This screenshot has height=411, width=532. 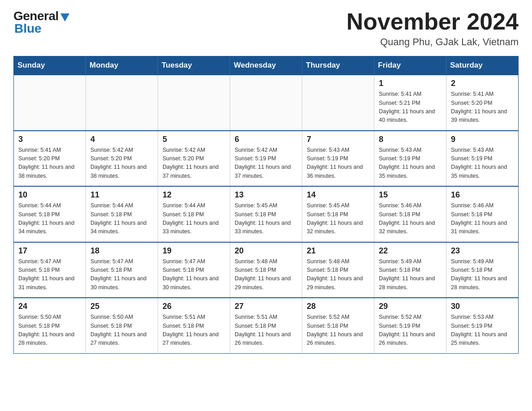 I want to click on logo: General Blue, so click(x=41, y=22).